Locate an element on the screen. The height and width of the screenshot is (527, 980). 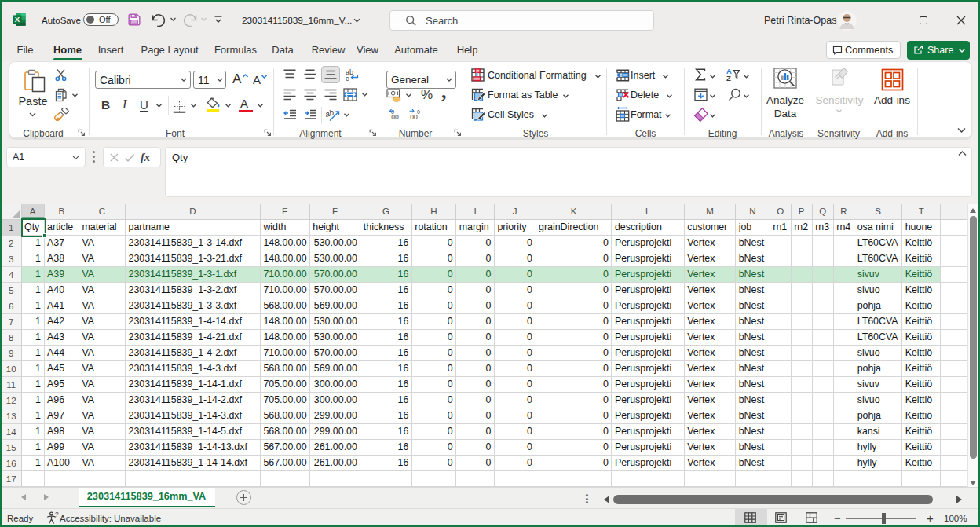
svg-text: c is located at coordinates (347, 79).